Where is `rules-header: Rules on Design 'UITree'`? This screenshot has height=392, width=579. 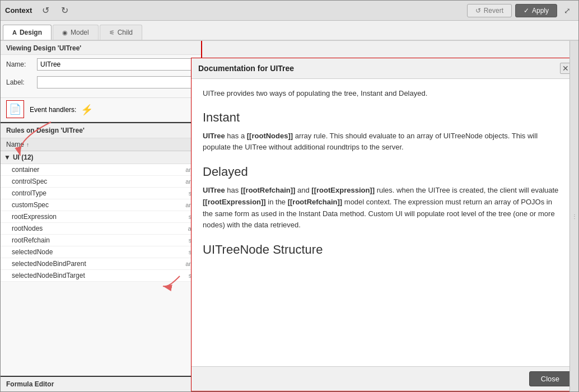 rules-header: Rules on Design 'UITree' is located at coordinates (101, 130).